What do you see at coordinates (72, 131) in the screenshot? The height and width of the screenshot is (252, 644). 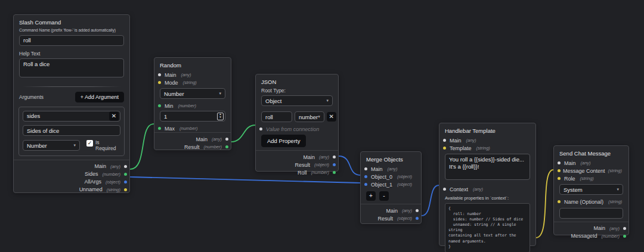 I see `argument-card: sides ✕ Number ▾ ✓ Is Required` at bounding box center [72, 131].